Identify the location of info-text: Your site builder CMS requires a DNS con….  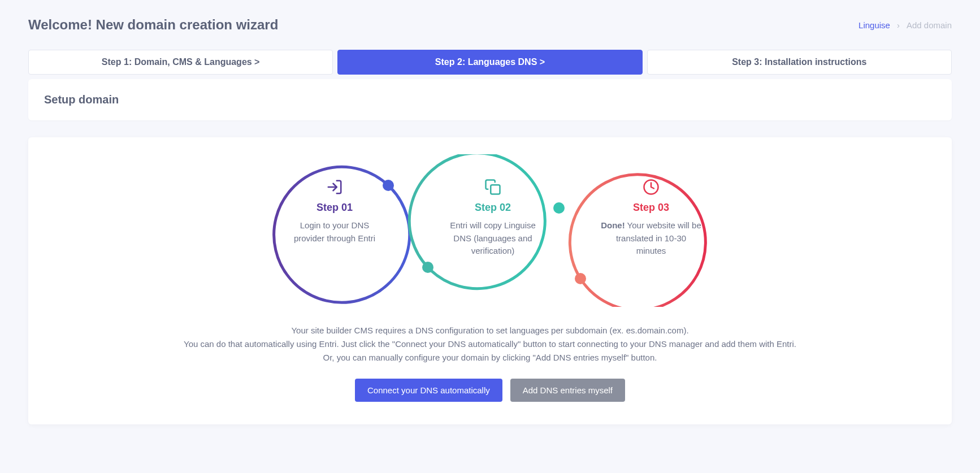
(490, 344).